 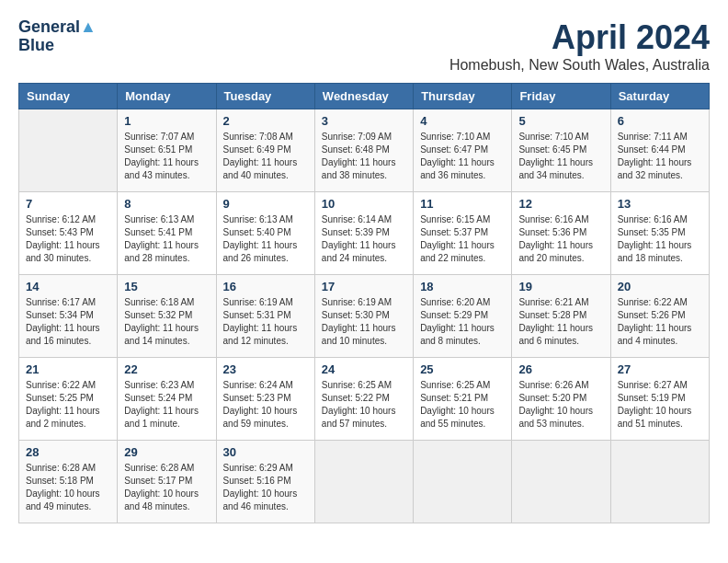 What do you see at coordinates (462, 121) in the screenshot?
I see `day-number: 4` at bounding box center [462, 121].